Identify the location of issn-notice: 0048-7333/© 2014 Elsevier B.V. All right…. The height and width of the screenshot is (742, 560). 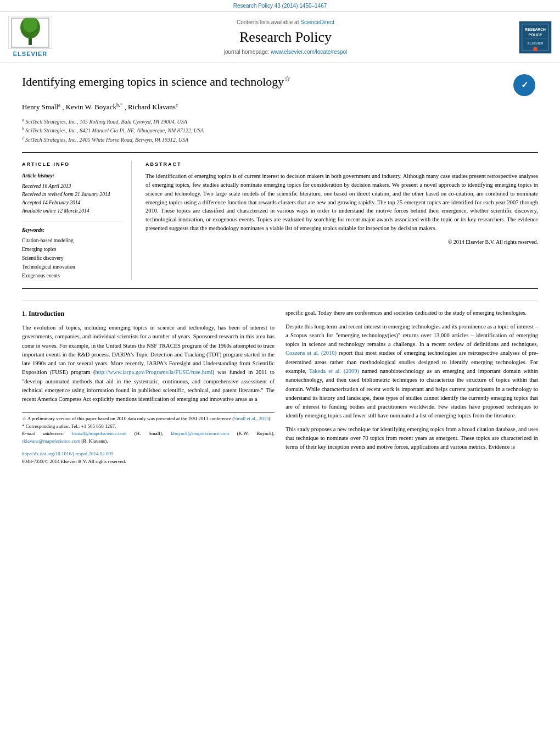
(148, 462).